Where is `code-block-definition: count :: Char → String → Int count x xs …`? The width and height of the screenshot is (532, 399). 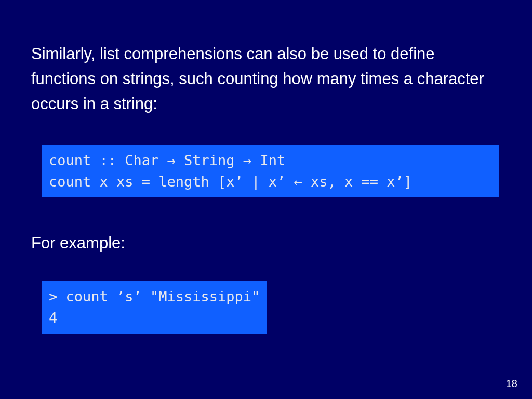
code-block-definition: count :: Char → String → Int count x xs … is located at coordinates (270, 171).